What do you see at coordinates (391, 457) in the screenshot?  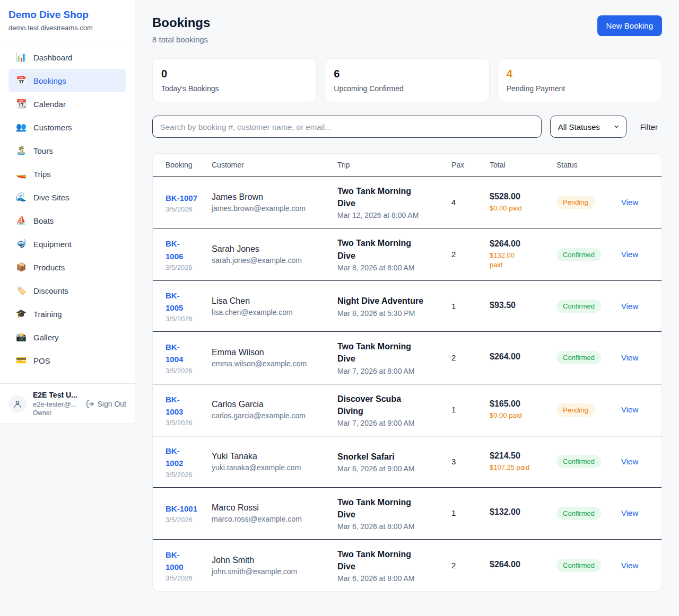 I see `trip-name: Snorkel Safari` at bounding box center [391, 457].